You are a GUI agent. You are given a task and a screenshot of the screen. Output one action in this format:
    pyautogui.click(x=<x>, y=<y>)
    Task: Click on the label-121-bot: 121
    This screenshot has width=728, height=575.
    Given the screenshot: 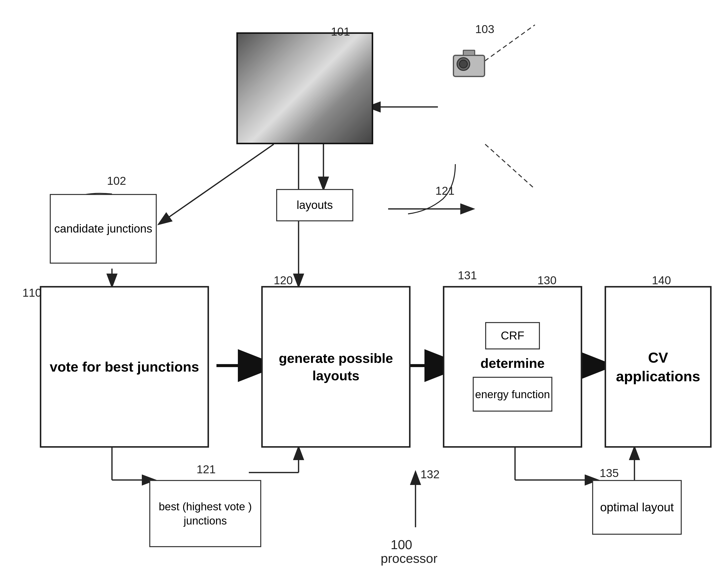 What is the action you would take?
    pyautogui.click(x=206, y=469)
    